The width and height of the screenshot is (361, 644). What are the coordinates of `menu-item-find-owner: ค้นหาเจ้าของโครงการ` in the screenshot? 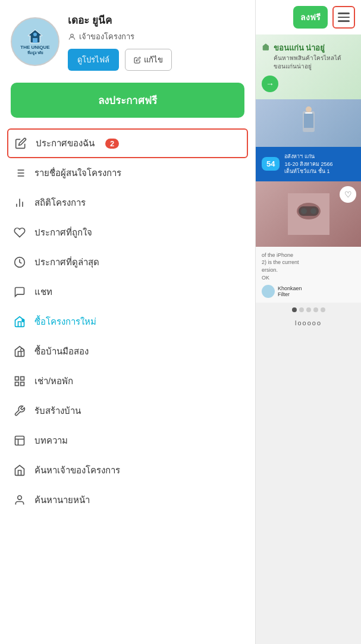 It's located at (127, 470).